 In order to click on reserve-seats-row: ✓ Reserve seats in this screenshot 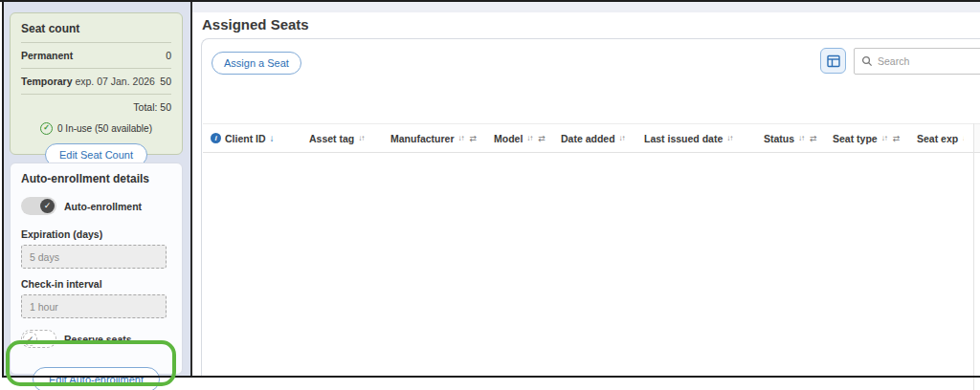, I will do `click(96, 338)`.